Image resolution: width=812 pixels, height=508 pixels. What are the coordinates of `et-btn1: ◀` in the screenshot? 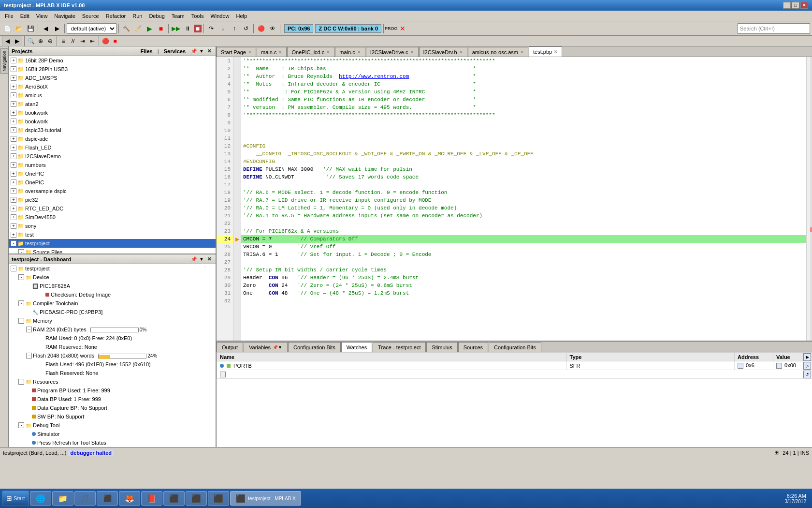 It's located at (7, 41).